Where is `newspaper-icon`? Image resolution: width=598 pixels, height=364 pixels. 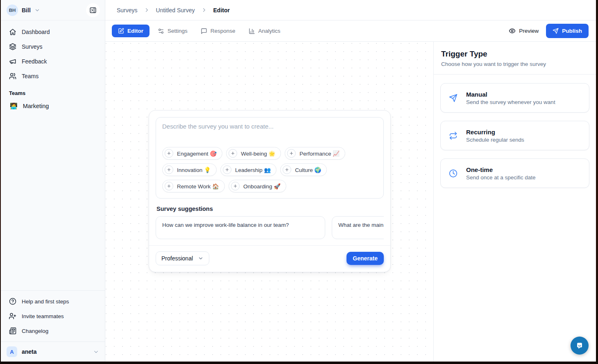
newspaper-icon is located at coordinates (13, 331).